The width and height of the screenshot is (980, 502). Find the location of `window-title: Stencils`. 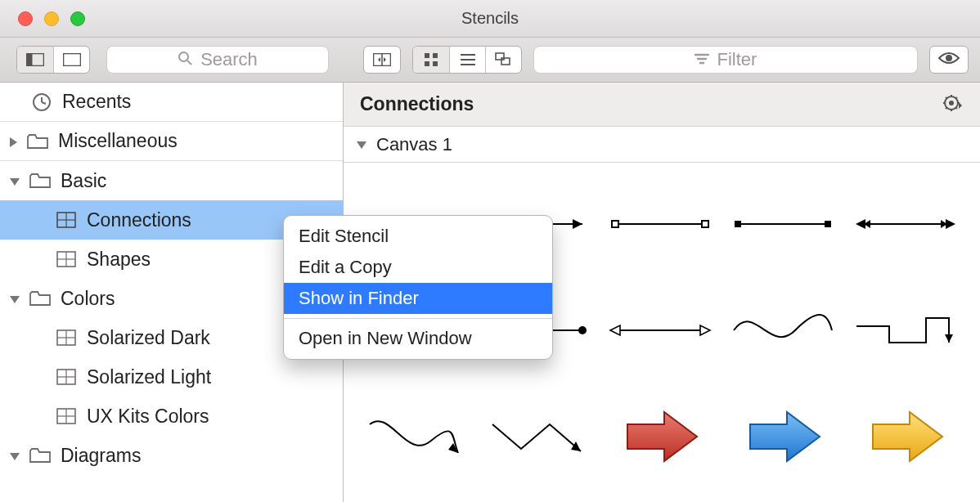

window-title: Stencils is located at coordinates (490, 18).